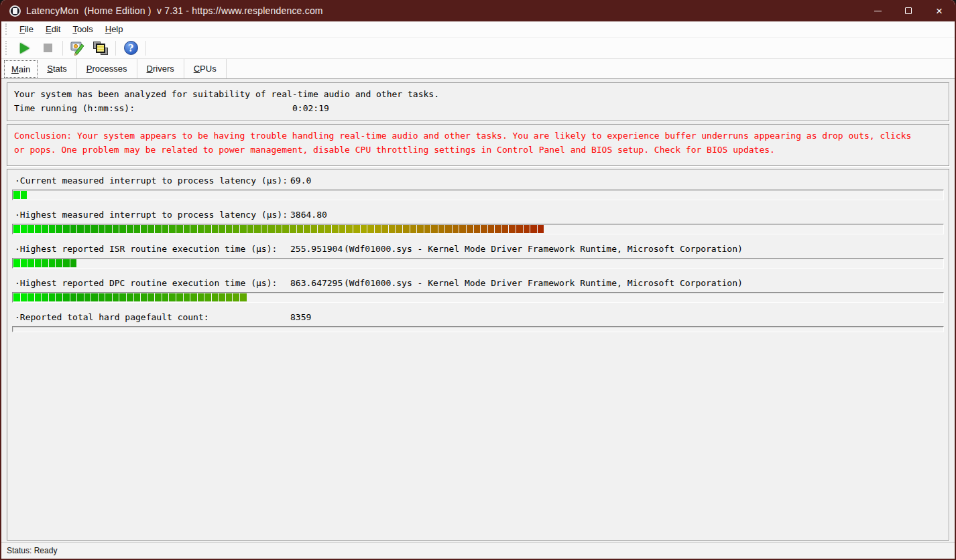  What do you see at coordinates (78, 48) in the screenshot?
I see `options-button` at bounding box center [78, 48].